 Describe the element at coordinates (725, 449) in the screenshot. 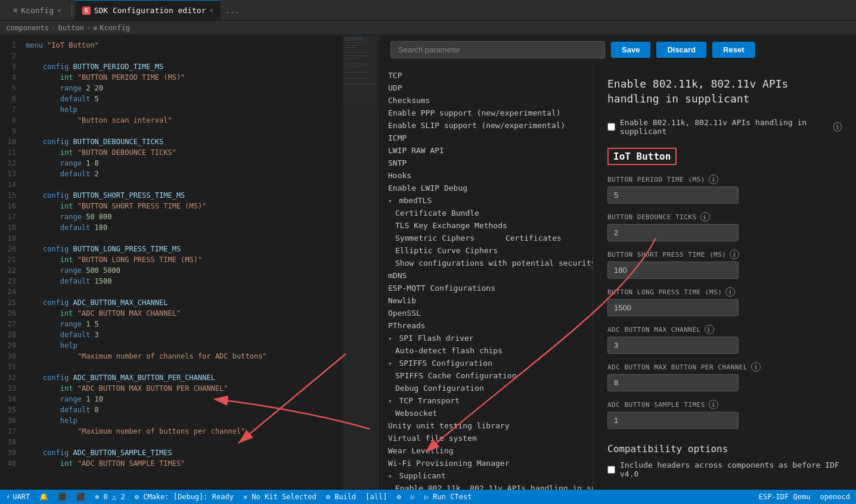

I see `compat-title: Compatibility options` at that location.